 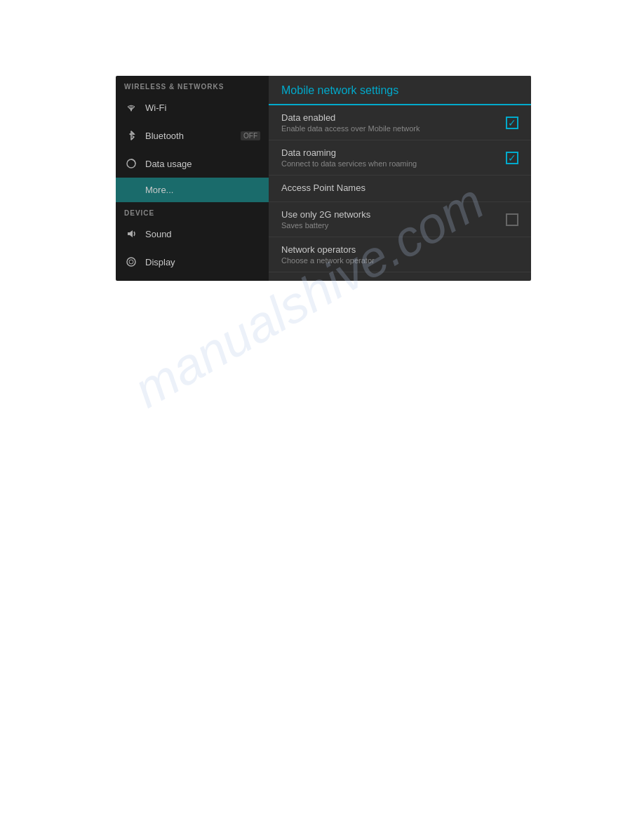 I want to click on 2g-text: Use only 2G networks Saves battery, so click(x=394, y=219).